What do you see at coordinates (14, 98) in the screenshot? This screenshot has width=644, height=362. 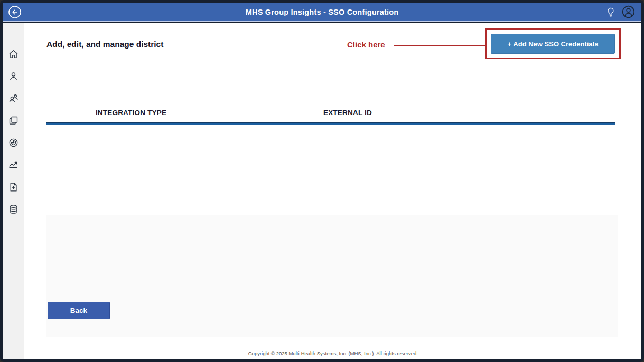 I see `people-icon` at bounding box center [14, 98].